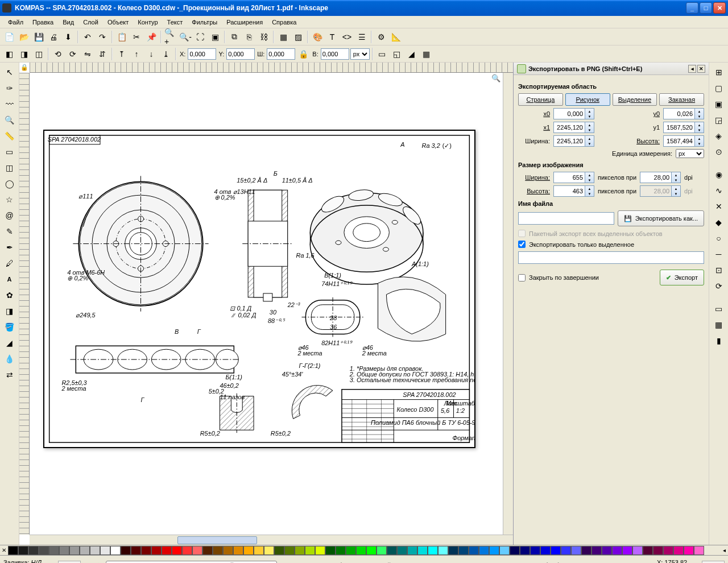  I want to click on close-button: ✕, so click(719, 8).